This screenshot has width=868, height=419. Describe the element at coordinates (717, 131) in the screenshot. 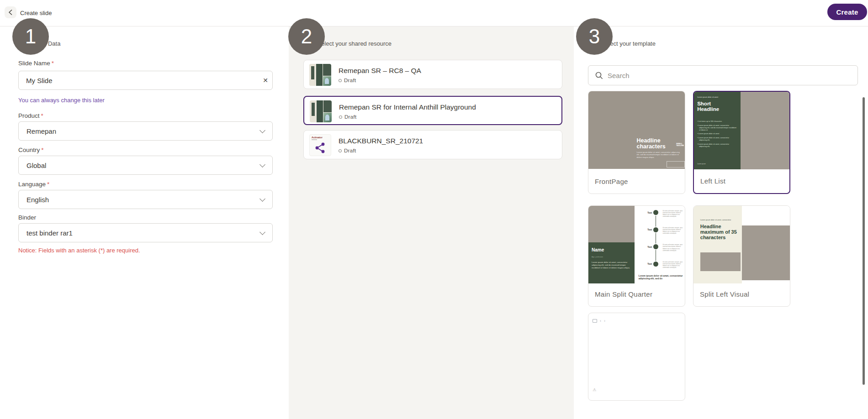

I see `preview-green-panel: Lorem ipsum dolor sit amet Short Headlin…` at that location.